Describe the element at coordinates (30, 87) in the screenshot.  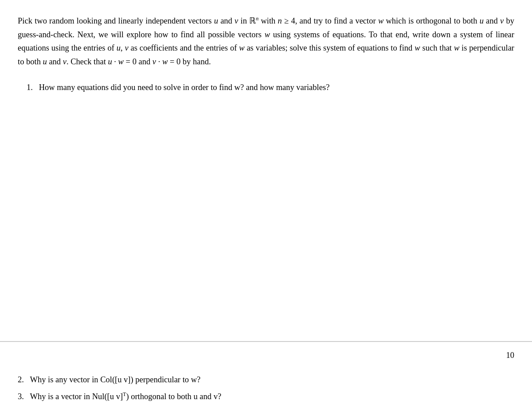
I see `question-1-number: 1.` at that location.